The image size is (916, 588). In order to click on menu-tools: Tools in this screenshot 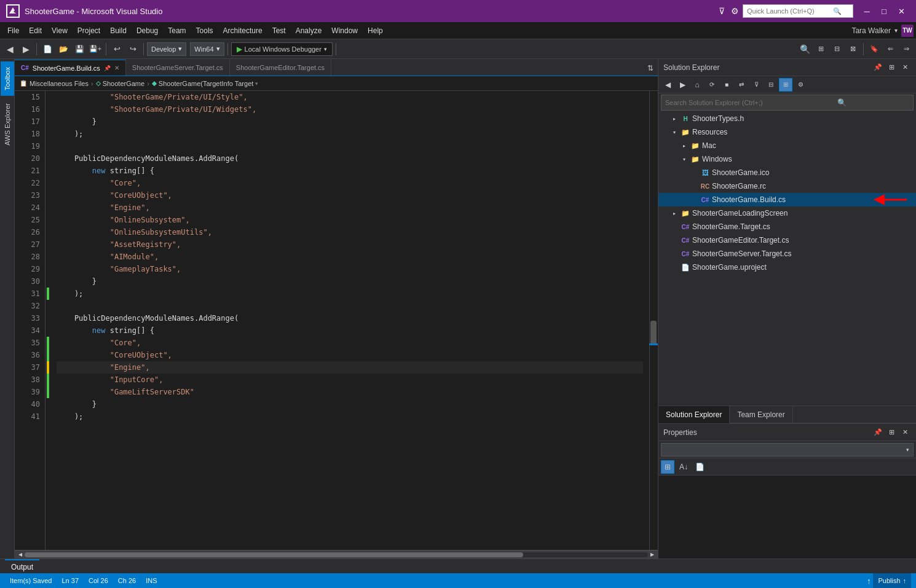, I will do `click(205, 31)`.